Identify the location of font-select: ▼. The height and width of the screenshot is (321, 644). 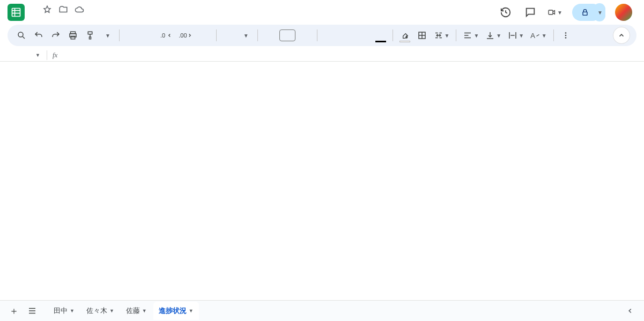
(237, 35).